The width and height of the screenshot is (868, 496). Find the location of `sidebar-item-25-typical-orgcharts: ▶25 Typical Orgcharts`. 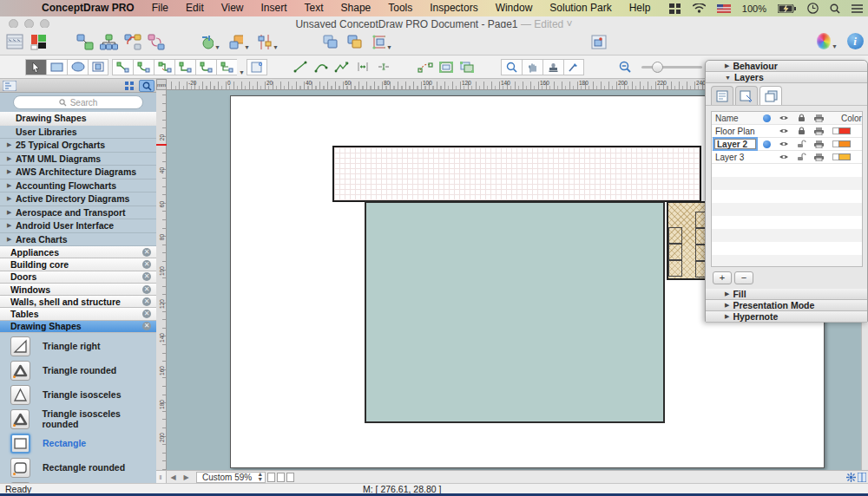

sidebar-item-25-typical-orgcharts: ▶25 Typical Orgcharts is located at coordinates (78, 146).